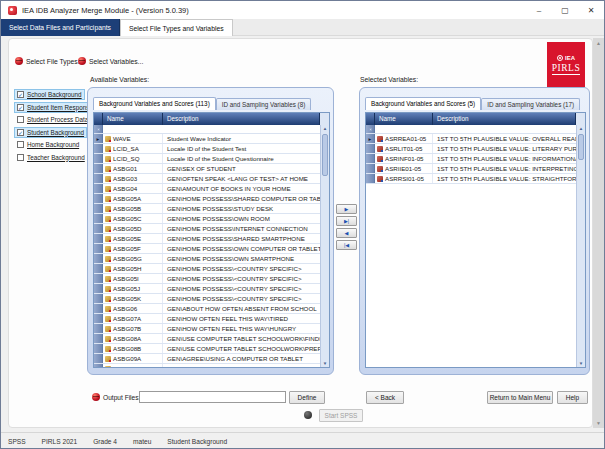  Describe the element at coordinates (530, 104) in the screenshot. I see `grid-tab: ID and Sampling Variables (17)` at that location.